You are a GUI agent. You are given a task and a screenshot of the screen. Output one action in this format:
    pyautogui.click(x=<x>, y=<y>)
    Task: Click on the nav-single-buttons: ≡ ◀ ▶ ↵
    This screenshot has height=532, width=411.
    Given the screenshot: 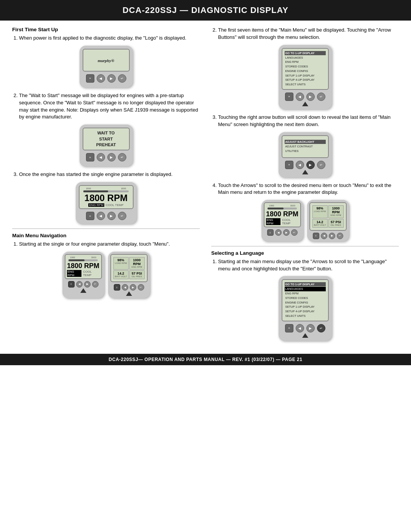 What is the action you would take?
    pyautogui.click(x=83, y=284)
    